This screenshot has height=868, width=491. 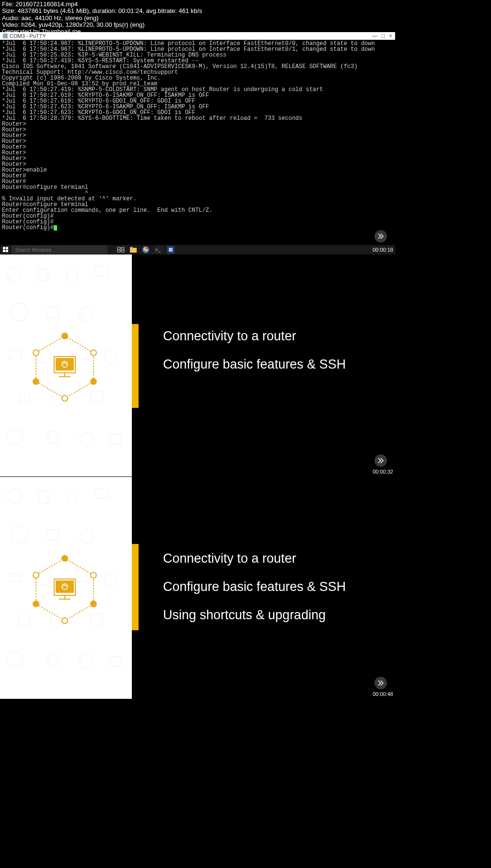 I want to click on meta-size: Size: 4837861 bytes (4.61 MiB), duration…, so click(x=246, y=11).